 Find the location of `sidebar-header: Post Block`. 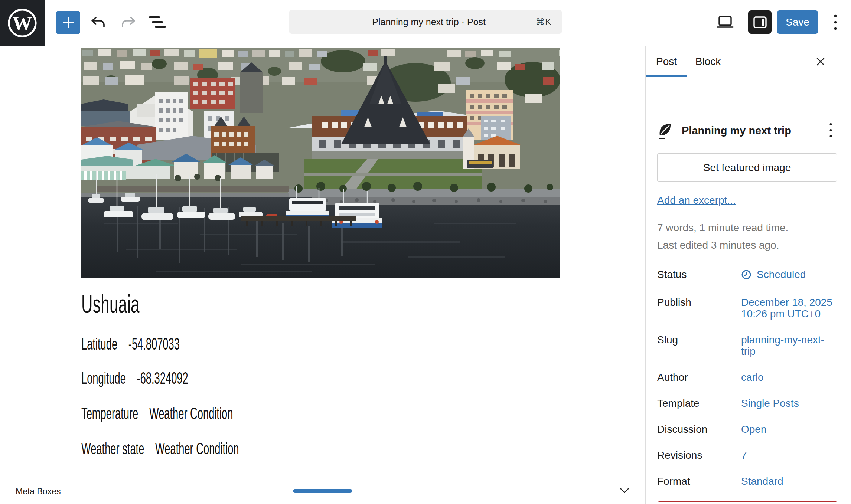

sidebar-header: Post Block is located at coordinates (749, 62).